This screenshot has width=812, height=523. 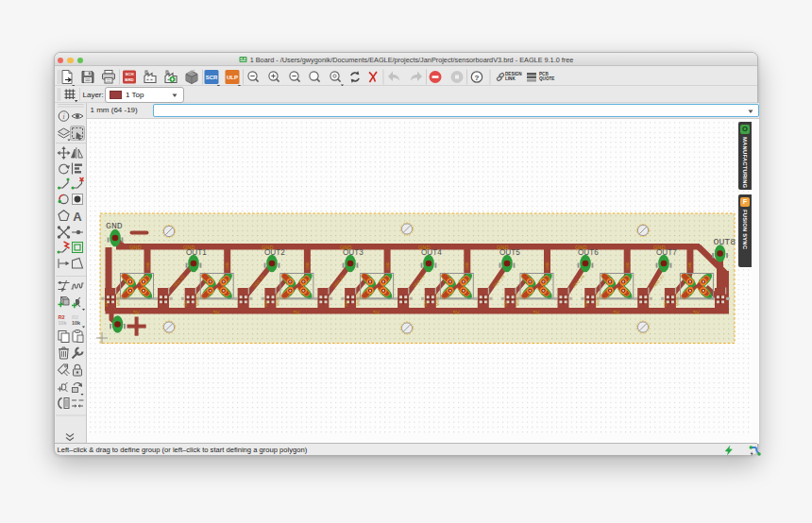 I want to click on svg-text: LINK, so click(x=510, y=77).